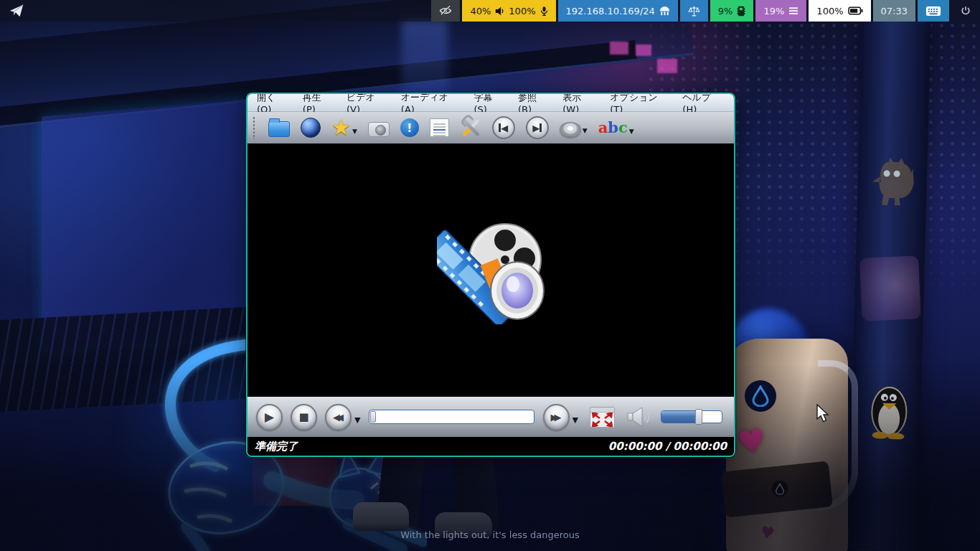 The height and width of the screenshot is (551, 980). What do you see at coordinates (490, 535) in the screenshot?
I see `wallpaper-caption: With the lights out, it's less dangerous` at bounding box center [490, 535].